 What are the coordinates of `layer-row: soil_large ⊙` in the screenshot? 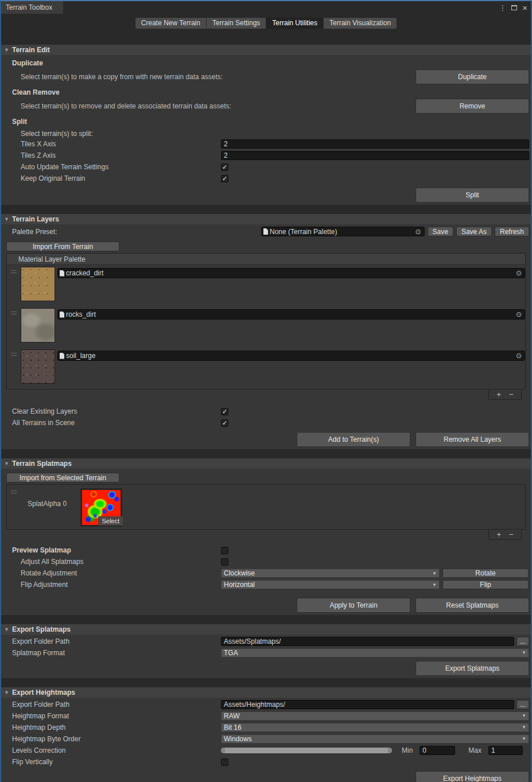 It's located at (266, 368).